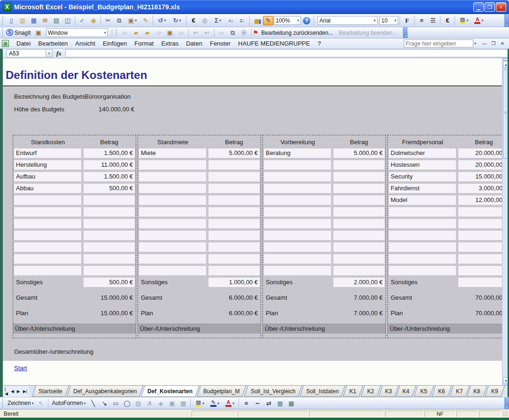 The image size is (509, 420). I want to click on line-style-icon, so click(246, 403).